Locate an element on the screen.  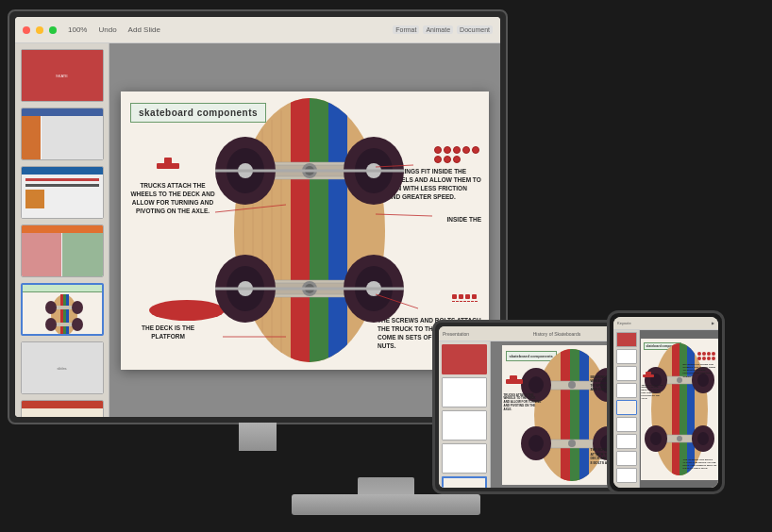
mac-mini-stand is located at coordinates (386, 487).